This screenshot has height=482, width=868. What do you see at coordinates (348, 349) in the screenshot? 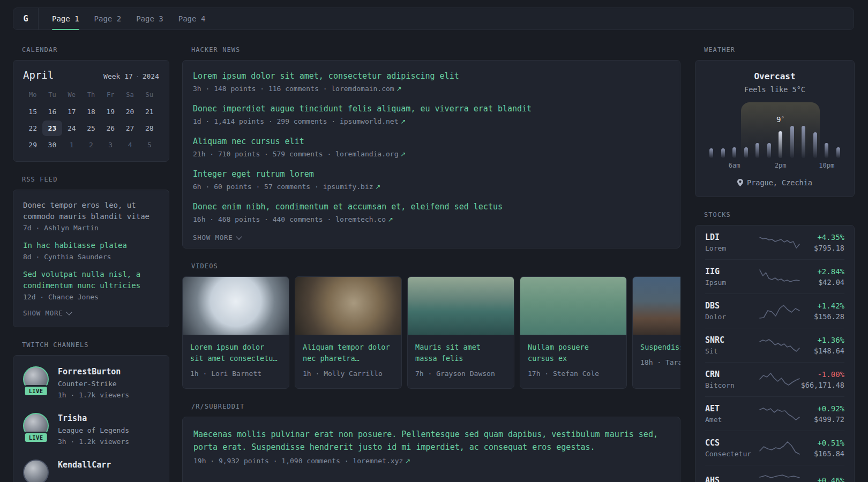
I see `video-title: Aliquam tempor dolor nec pharetra…` at bounding box center [348, 349].